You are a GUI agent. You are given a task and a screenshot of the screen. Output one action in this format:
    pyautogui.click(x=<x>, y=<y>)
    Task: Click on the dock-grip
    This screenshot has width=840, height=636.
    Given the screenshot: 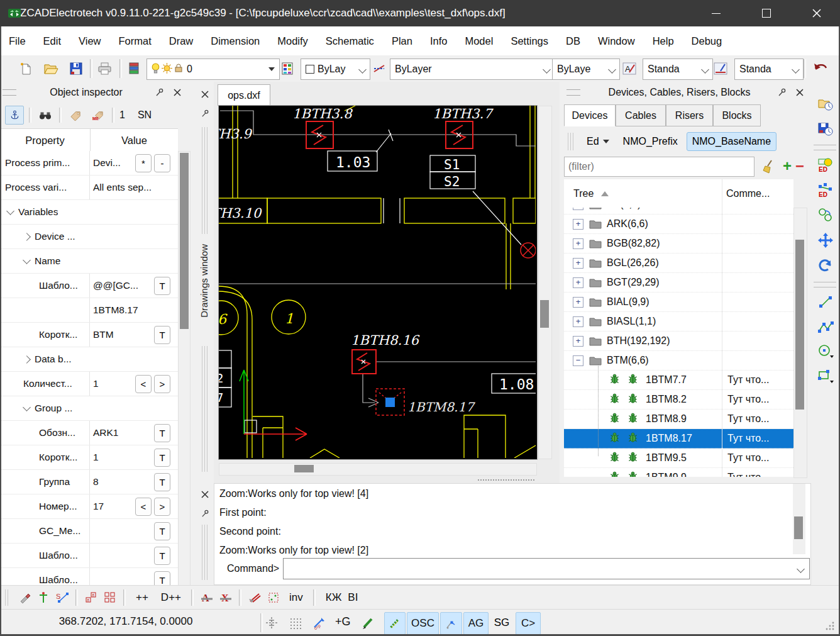 What is the action you would take?
    pyautogui.click(x=205, y=409)
    